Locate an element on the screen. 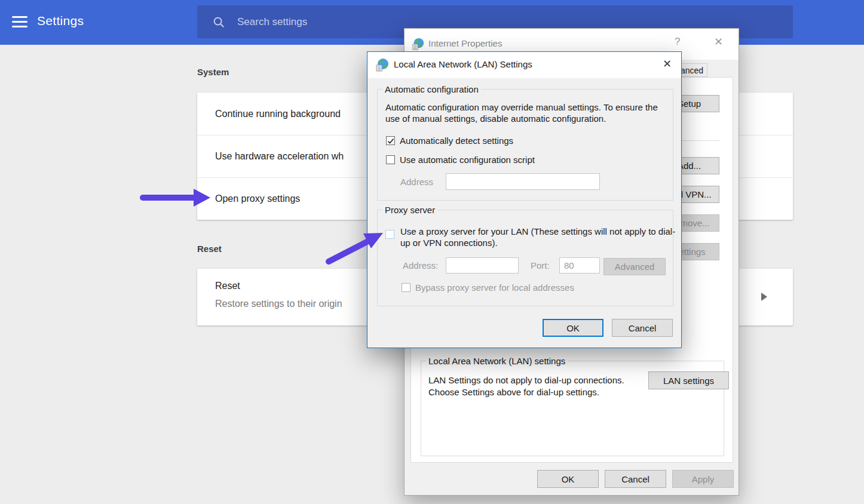 The height and width of the screenshot is (504, 864). search-icon is located at coordinates (219, 22).